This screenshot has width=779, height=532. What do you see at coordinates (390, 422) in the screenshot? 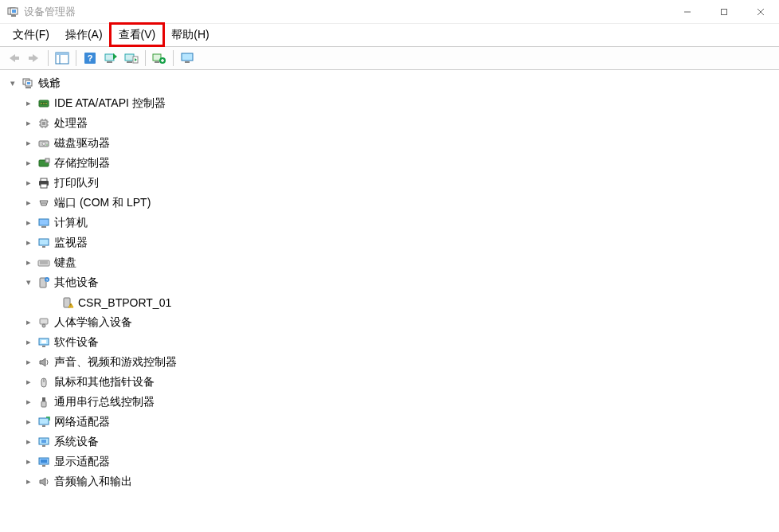
I see `tree-category: ▸网络适配器` at bounding box center [390, 422].